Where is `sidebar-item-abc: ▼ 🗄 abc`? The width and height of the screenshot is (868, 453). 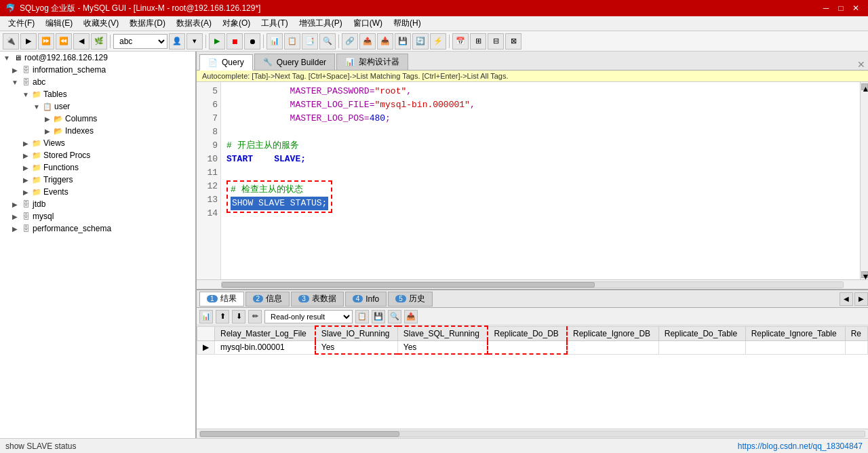 sidebar-item-abc: ▼ 🗄 abc is located at coordinates (98, 82).